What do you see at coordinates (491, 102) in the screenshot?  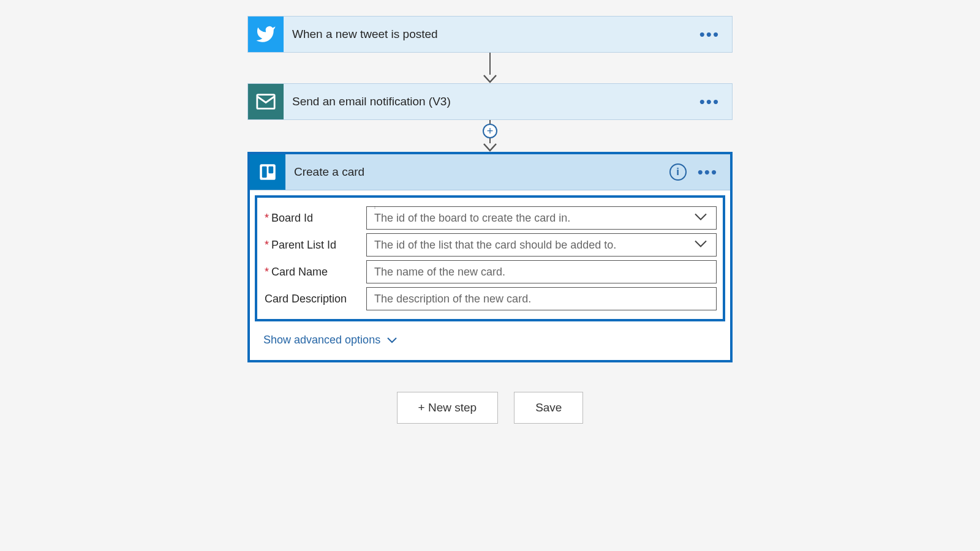 I see `step-title: Send an email notification (V3)` at bounding box center [491, 102].